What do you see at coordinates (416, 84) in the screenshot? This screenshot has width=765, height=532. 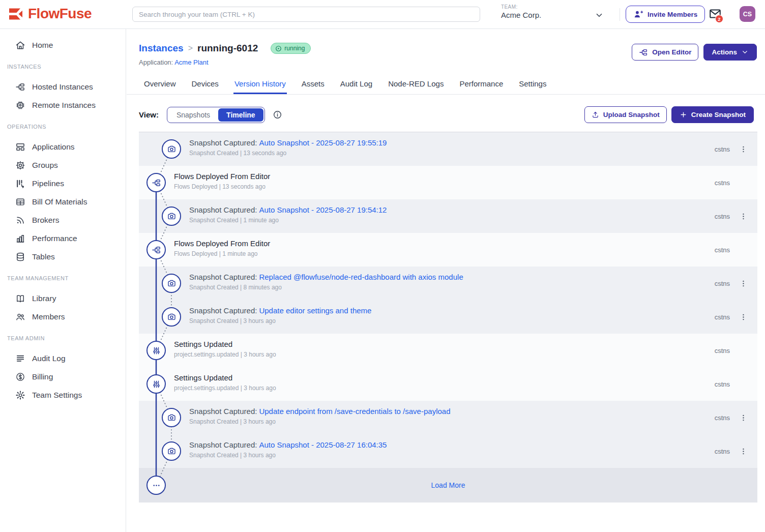 I see `tab-node-red-logs: Node-RED Logs` at bounding box center [416, 84].